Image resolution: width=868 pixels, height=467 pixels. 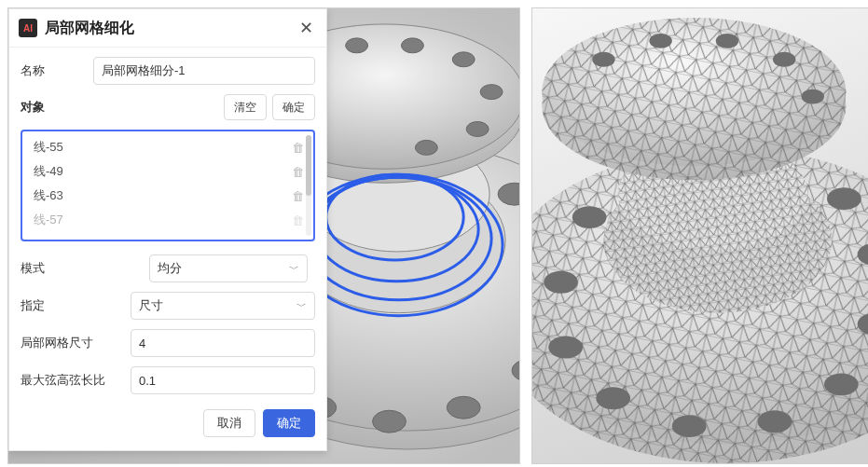 What do you see at coordinates (151, 306) in the screenshot?
I see `specify-value: 尺寸` at bounding box center [151, 306].